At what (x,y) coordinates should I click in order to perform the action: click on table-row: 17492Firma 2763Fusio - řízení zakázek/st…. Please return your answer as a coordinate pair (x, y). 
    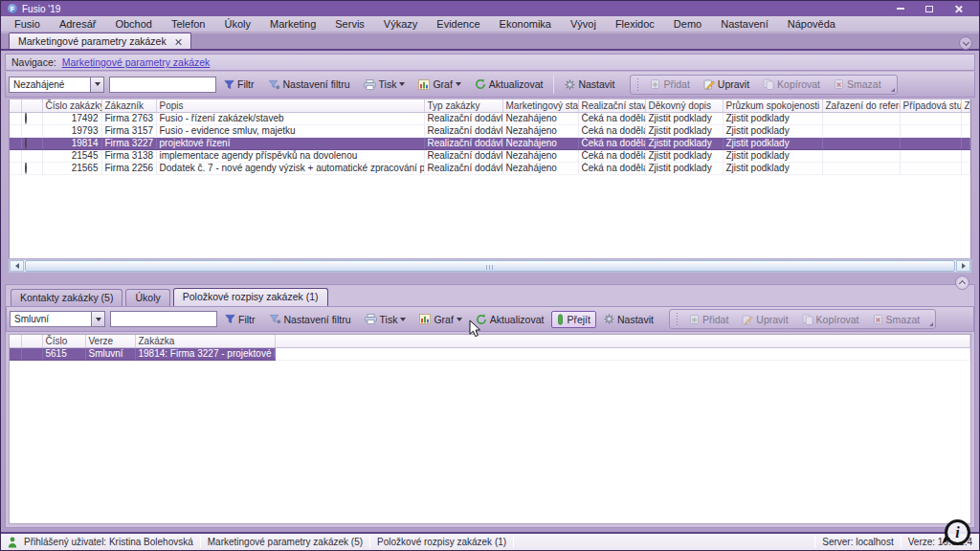
    Looking at the image, I should click on (490, 119).